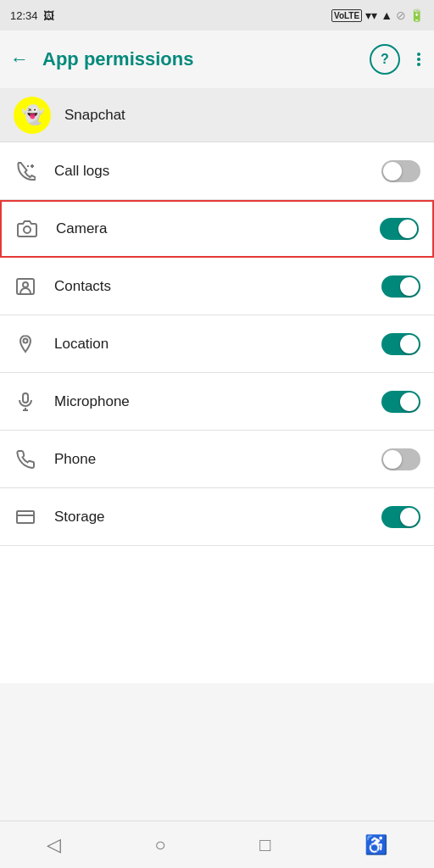  Describe the element at coordinates (217, 59) in the screenshot. I see `app-bar: ← App permissions ?` at that location.